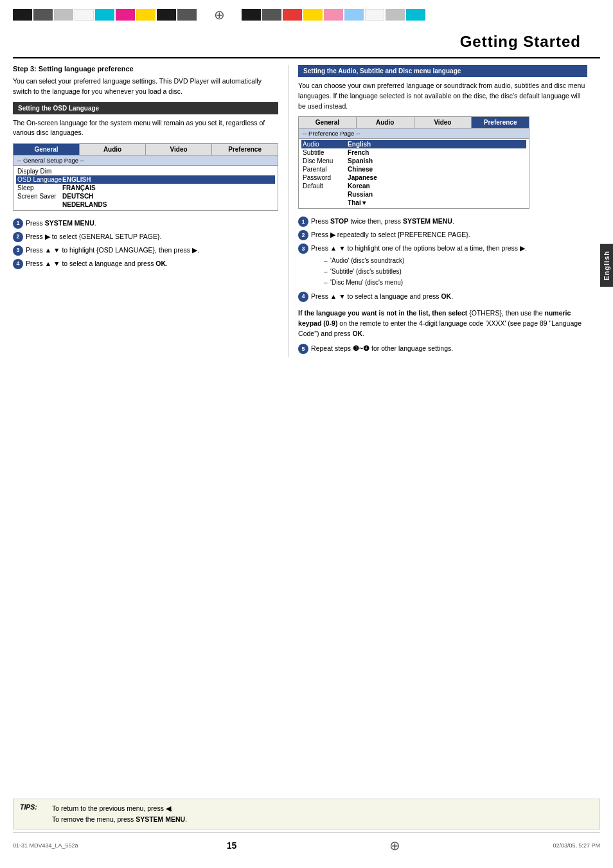 The height and width of the screenshot is (868, 613). I want to click on tab-preference: Preference, so click(245, 149).